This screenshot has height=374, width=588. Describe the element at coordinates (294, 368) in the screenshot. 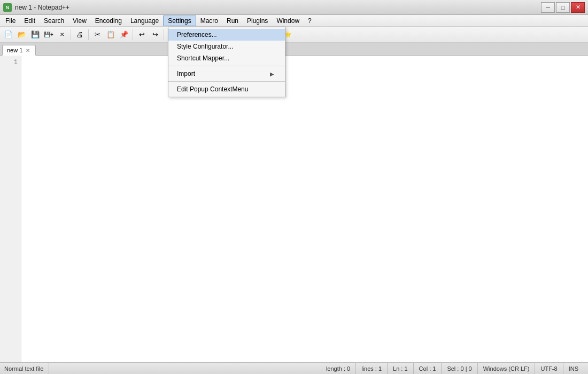

I see `status-bar: Normal text file length : 0 lines : 1 Ln…` at that location.